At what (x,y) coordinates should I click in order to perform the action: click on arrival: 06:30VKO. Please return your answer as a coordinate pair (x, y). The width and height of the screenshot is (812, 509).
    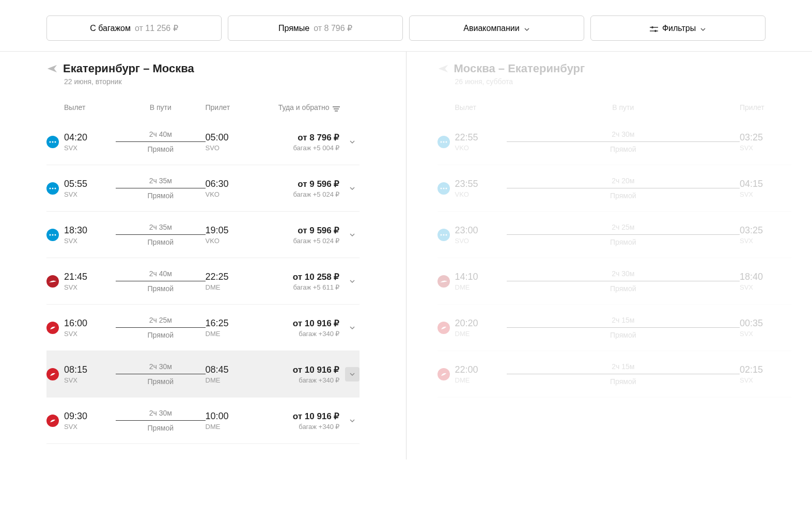
    Looking at the image, I should click on (231, 188).